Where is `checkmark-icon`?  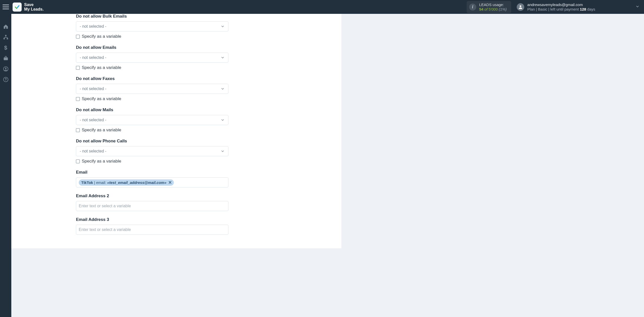
checkmark-icon is located at coordinates (17, 7).